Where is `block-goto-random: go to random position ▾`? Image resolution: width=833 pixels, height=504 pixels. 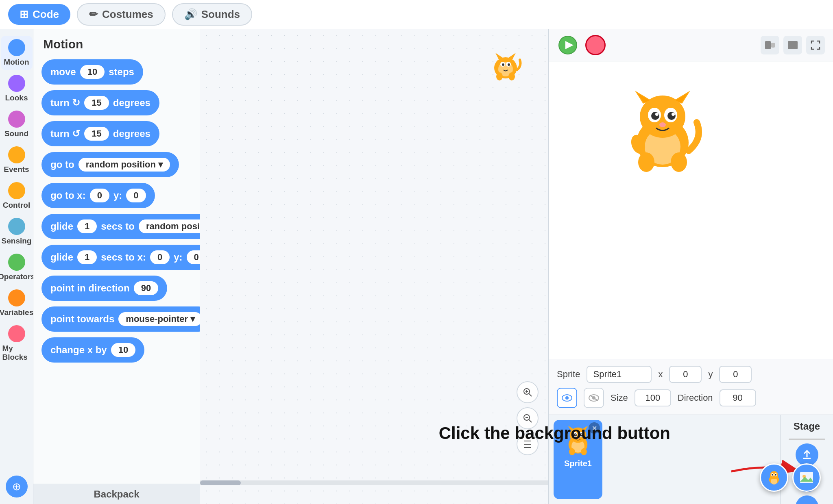 block-goto-random: go to random position ▾ is located at coordinates (110, 165).